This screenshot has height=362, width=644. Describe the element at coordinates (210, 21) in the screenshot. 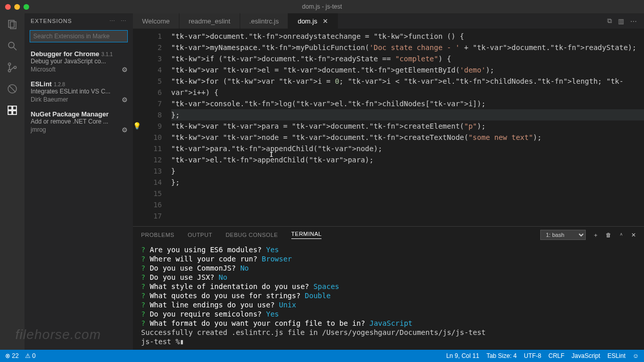

I see `editor-tab: readme_eslint` at that location.